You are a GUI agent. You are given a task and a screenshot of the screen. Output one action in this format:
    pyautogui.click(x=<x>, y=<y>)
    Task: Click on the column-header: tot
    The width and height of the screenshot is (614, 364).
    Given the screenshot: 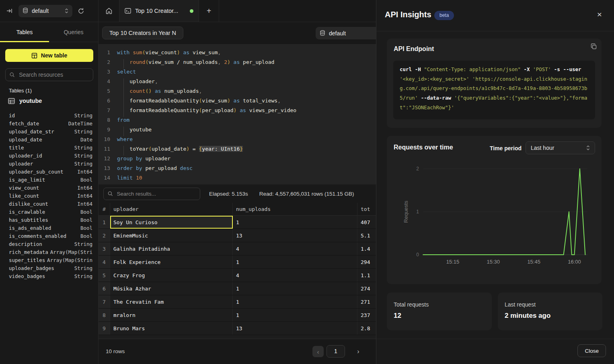 What is the action you would take?
    pyautogui.click(x=367, y=209)
    